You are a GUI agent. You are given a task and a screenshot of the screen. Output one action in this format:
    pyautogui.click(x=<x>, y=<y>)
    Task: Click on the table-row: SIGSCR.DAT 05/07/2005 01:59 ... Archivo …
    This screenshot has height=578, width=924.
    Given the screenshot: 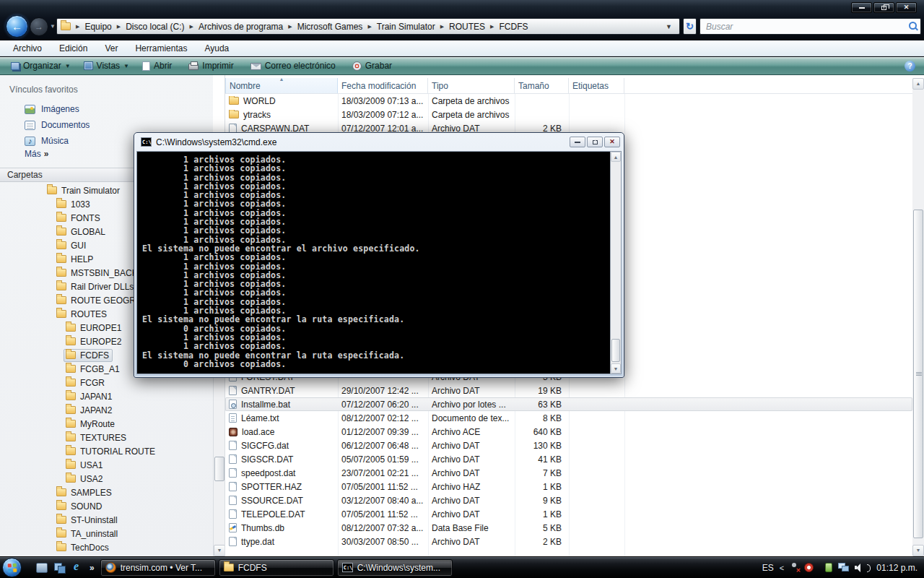 What is the action you would take?
    pyautogui.click(x=569, y=460)
    